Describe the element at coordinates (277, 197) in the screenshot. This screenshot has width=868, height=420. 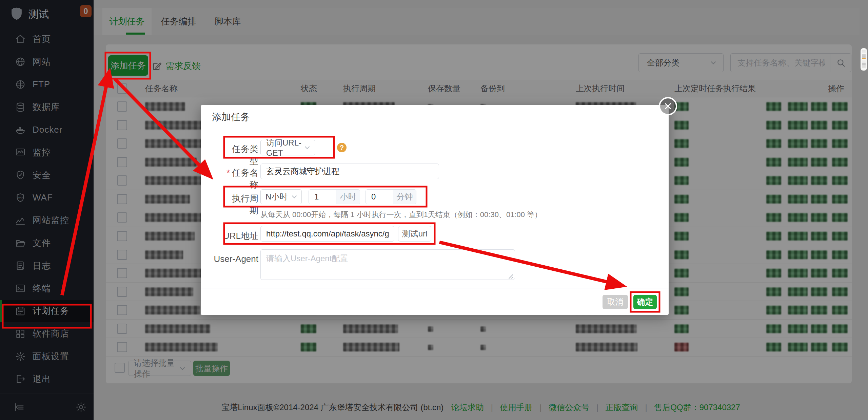
I see `period-unit-value: N小时` at that location.